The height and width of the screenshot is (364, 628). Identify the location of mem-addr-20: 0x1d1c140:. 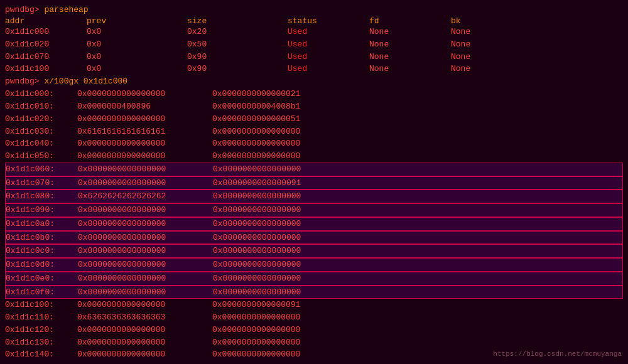
(41, 354).